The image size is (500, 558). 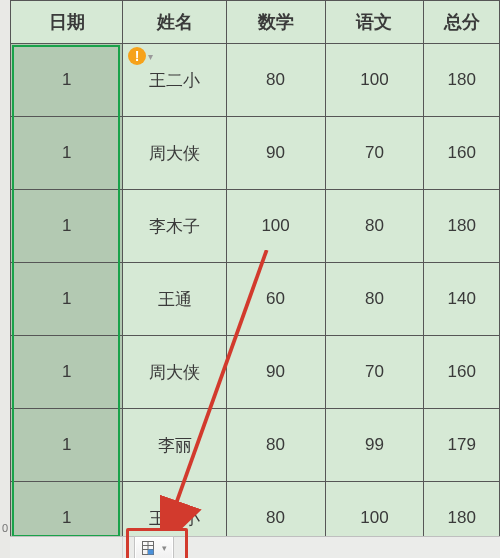 What do you see at coordinates (174, 446) in the screenshot?
I see `cell-name: 李丽` at bounding box center [174, 446].